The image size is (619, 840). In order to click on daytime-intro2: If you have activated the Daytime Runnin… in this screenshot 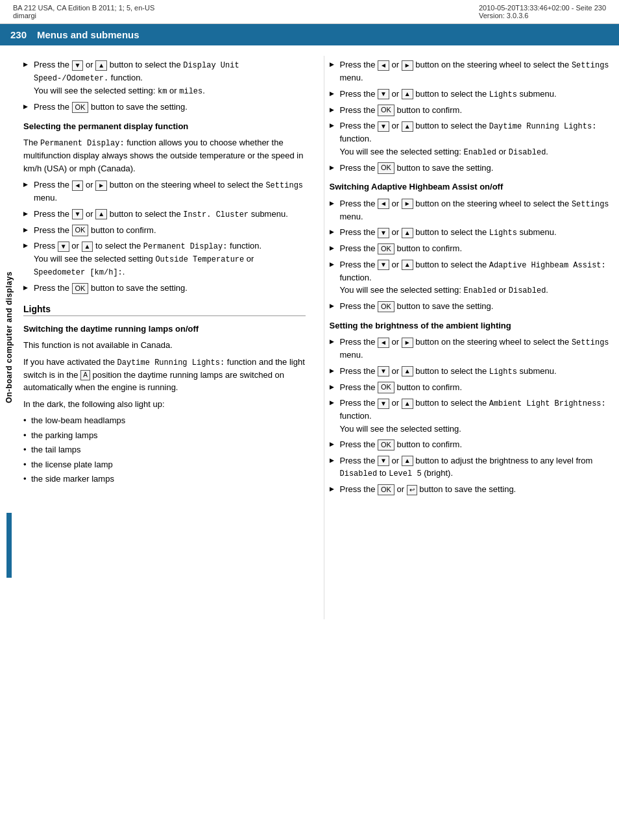, I will do `click(165, 375)`.